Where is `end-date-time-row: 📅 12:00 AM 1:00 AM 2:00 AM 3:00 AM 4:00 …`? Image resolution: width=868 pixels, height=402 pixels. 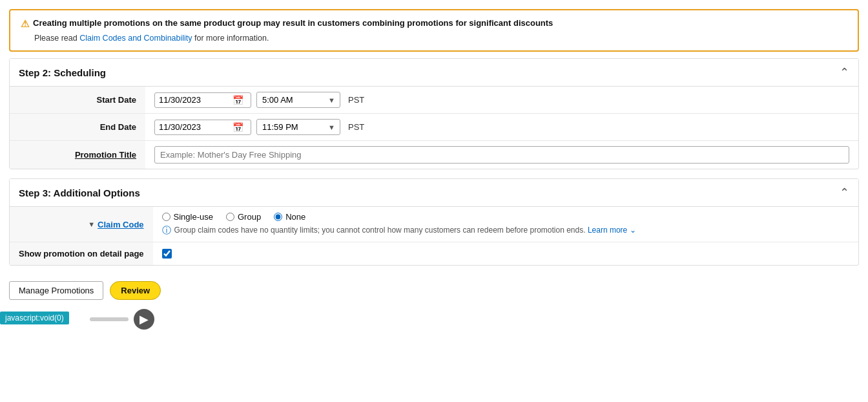
end-date-time-row: 📅 12:00 AM 1:00 AM 2:00 AM 3:00 AM 4:00 … is located at coordinates (502, 127).